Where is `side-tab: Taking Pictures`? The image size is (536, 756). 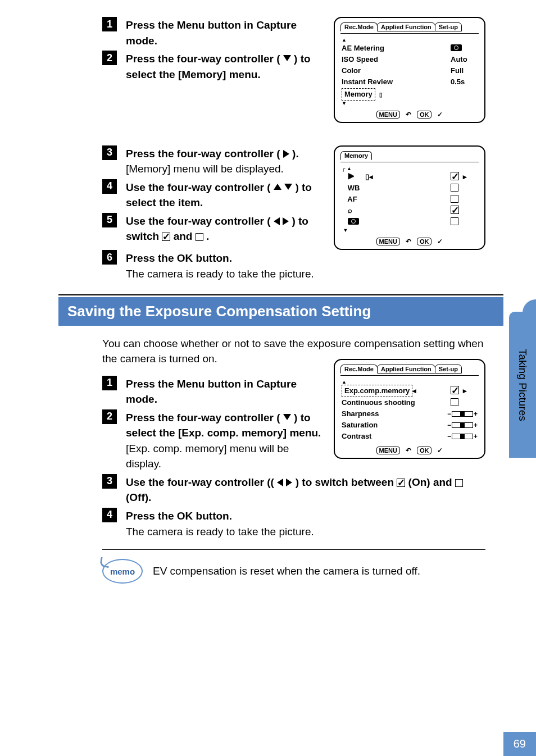
side-tab: Taking Pictures is located at coordinates (523, 382).